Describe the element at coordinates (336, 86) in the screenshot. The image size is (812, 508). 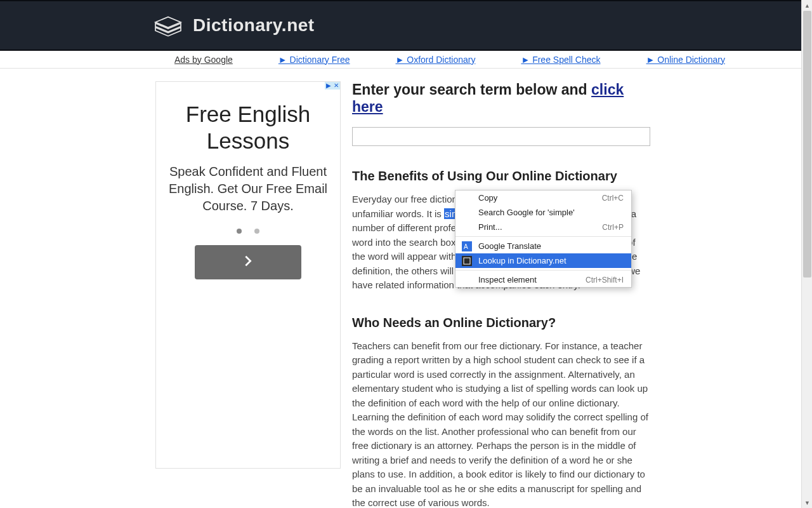
I see `ad-close-icon: ✕` at that location.